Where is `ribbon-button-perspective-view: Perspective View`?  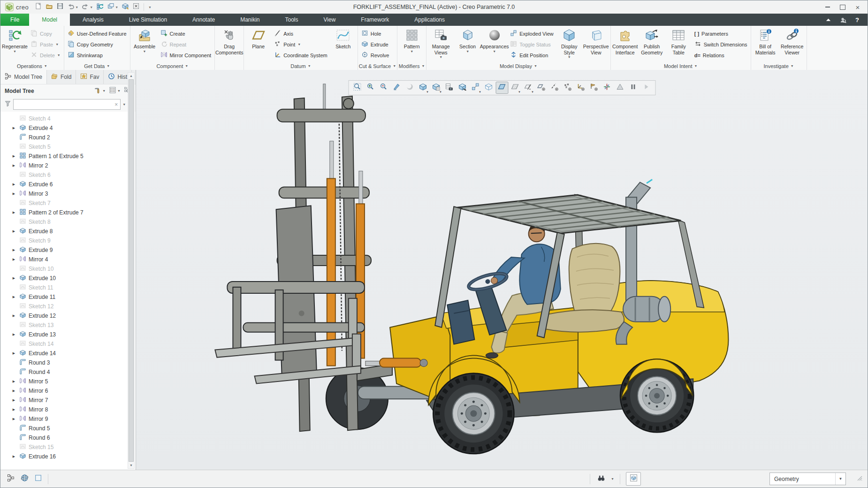
ribbon-button-perspective-view: Perspective View is located at coordinates (596, 44).